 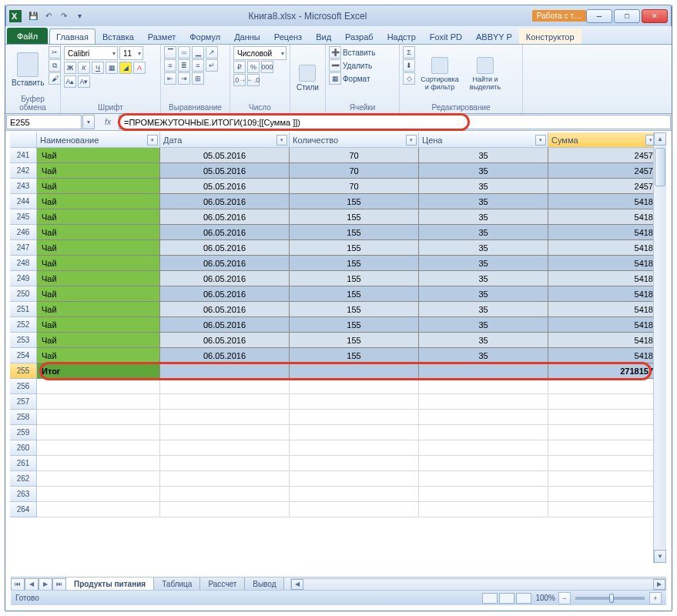 I want to click on format-cells-icon: ▦, so click(x=335, y=79).